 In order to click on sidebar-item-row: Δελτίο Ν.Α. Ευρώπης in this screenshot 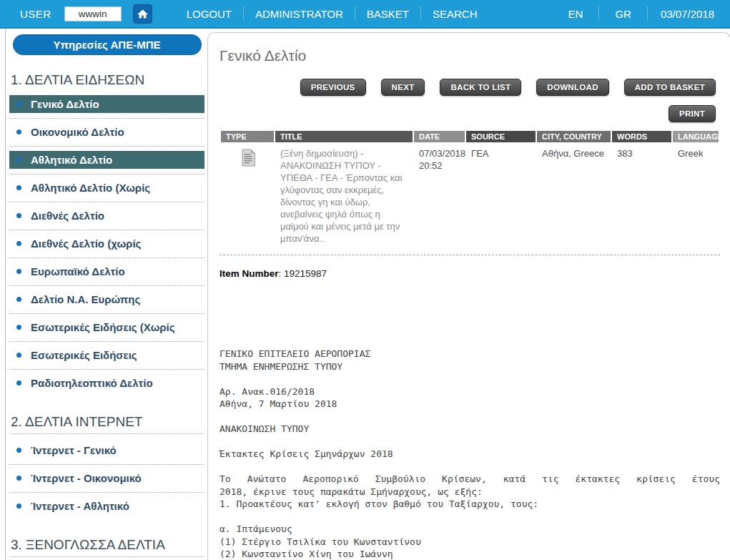, I will do `click(107, 299)`.